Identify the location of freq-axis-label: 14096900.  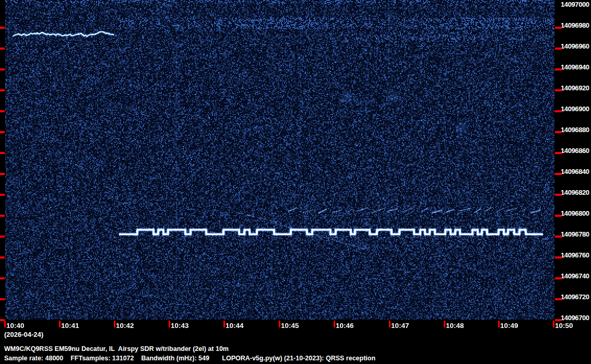
(576, 109).